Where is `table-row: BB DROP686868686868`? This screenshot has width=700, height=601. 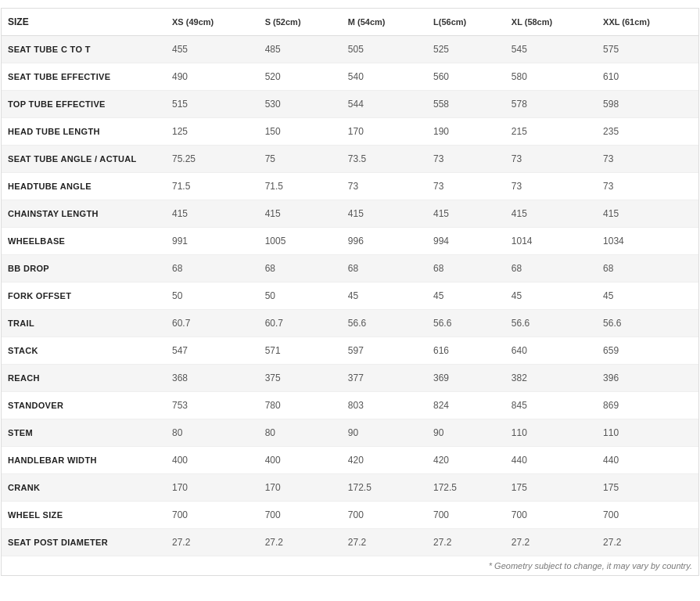
table-row: BB DROP686868686868 is located at coordinates (350, 269).